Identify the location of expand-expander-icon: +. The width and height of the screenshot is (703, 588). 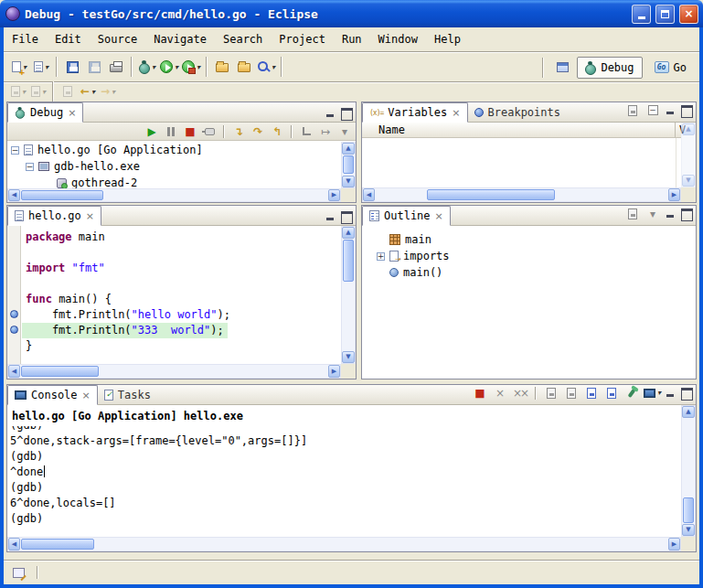
(380, 256).